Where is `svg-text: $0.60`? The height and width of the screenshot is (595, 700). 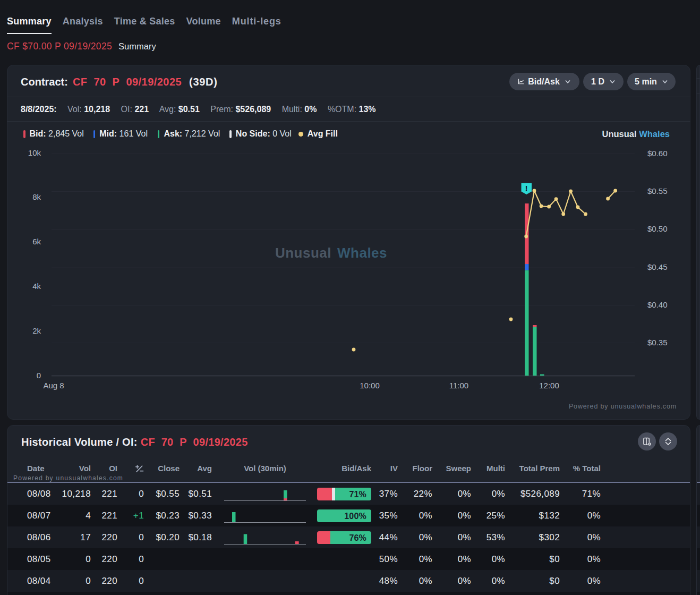 svg-text: $0.60 is located at coordinates (658, 153).